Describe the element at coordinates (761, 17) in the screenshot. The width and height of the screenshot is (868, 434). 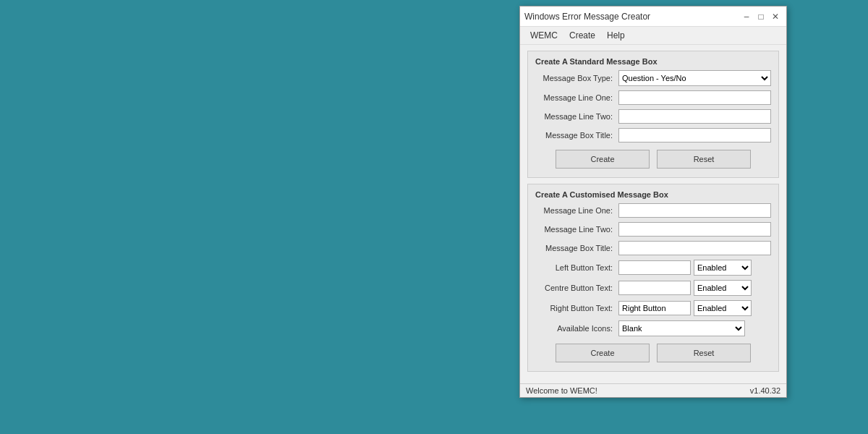
I see `maximize-button: □` at that location.